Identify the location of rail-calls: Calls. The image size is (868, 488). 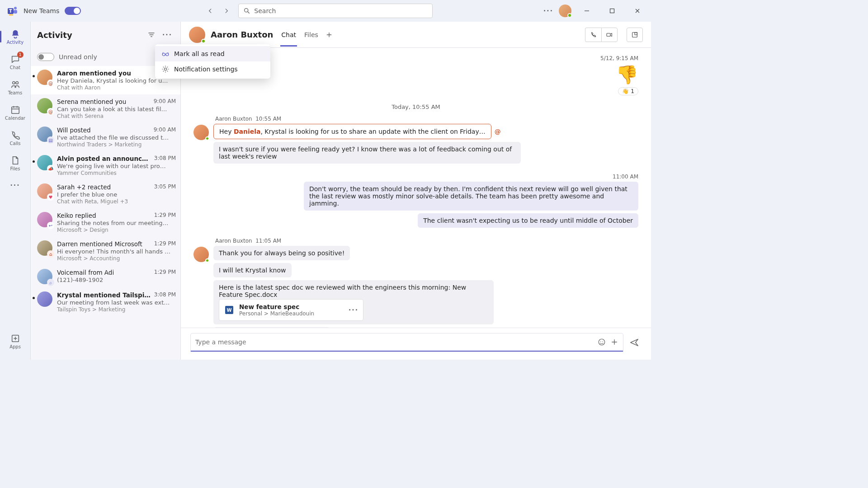
(15, 138).